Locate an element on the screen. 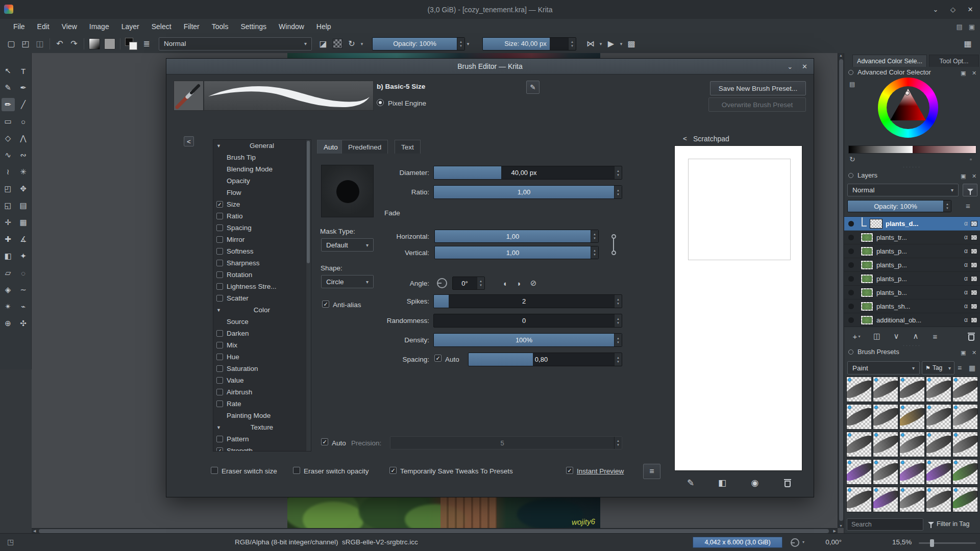 This screenshot has width=980, height=551. opacity-dropdown-icon is located at coordinates (468, 44).